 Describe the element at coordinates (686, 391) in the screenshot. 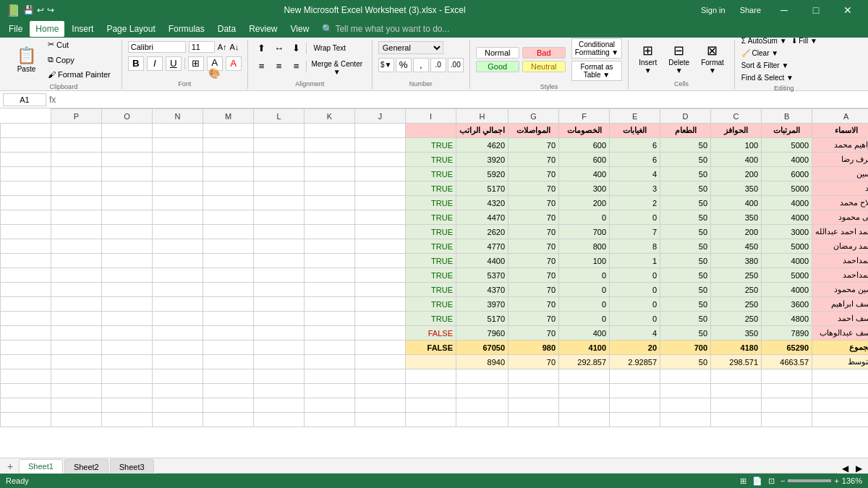

I see `cell-D19` at that location.